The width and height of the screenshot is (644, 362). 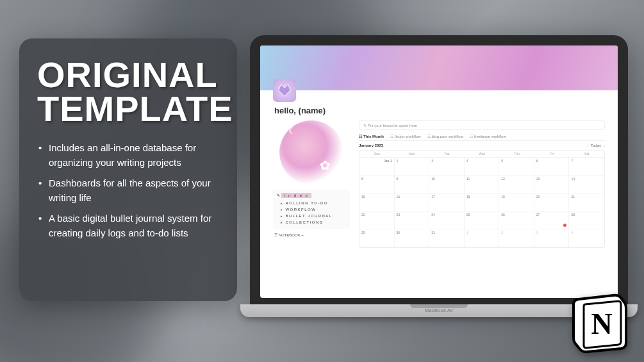 What do you see at coordinates (482, 238) in the screenshot?
I see `calendar-cell: 1` at bounding box center [482, 238].